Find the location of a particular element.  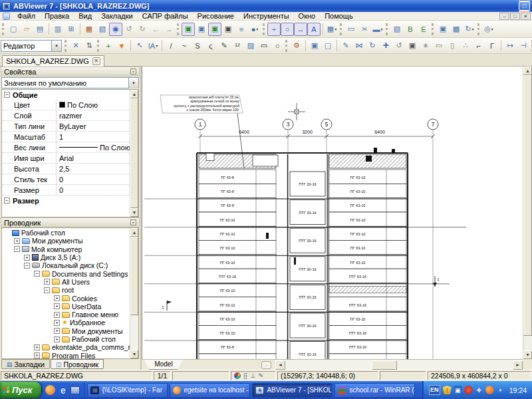

property-row: Имя шриArial is located at coordinates (66, 158).